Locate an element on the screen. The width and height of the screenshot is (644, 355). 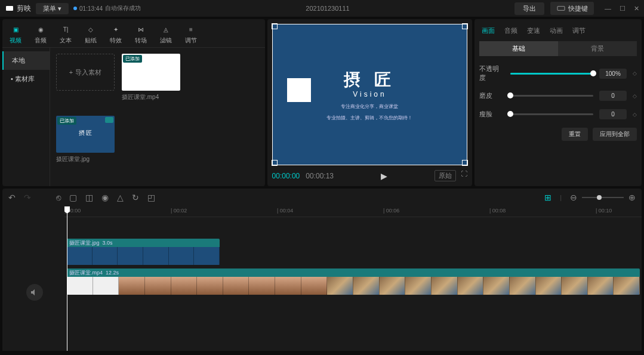
tool-tab-5: ⋈转场 is located at coordinates (141, 35).